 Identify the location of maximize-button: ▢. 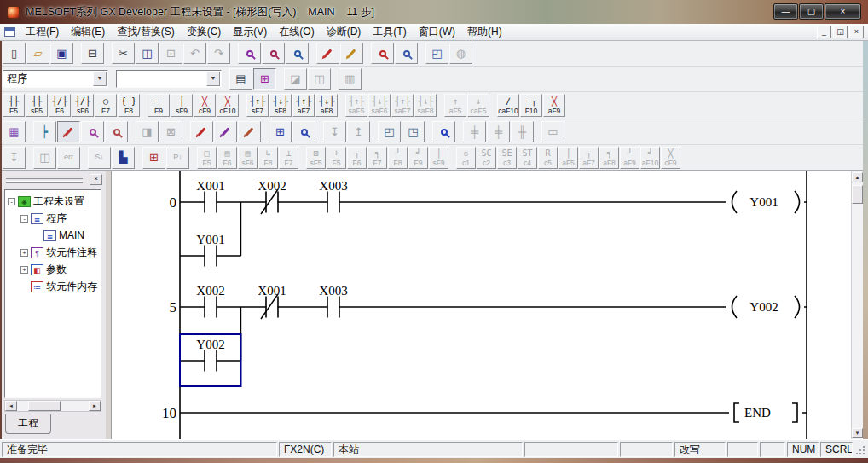
(812, 12).